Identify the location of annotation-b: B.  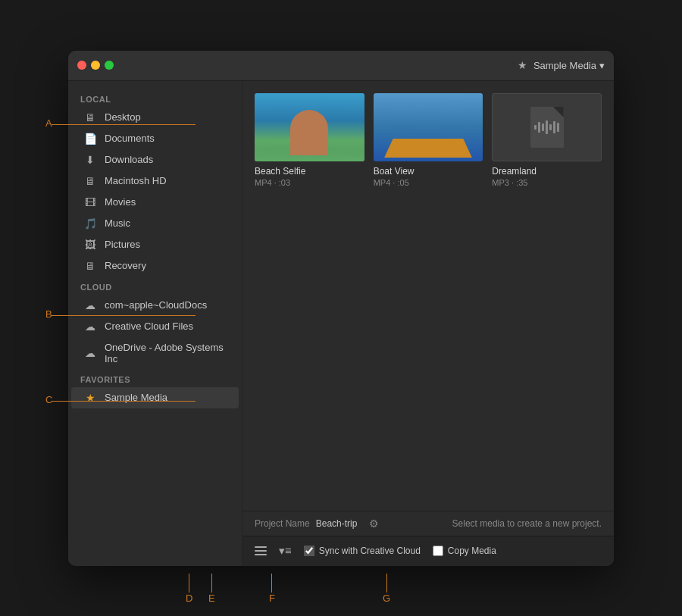
(48, 314).